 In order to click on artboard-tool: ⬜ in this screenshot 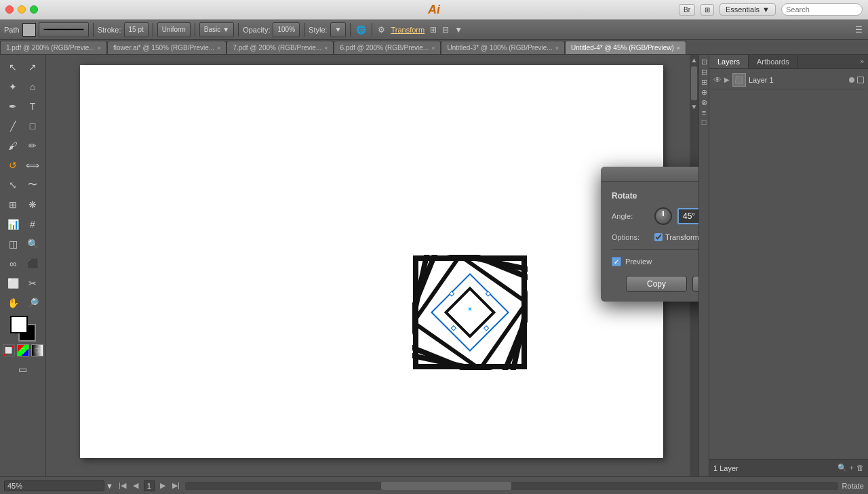, I will do `click(13, 283)`.